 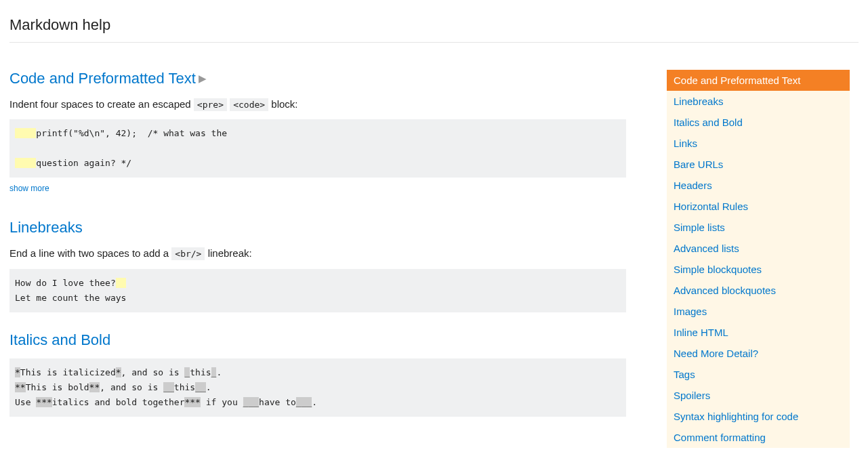 What do you see at coordinates (758, 228) in the screenshot?
I see `toc-item-7: Simple lists` at bounding box center [758, 228].